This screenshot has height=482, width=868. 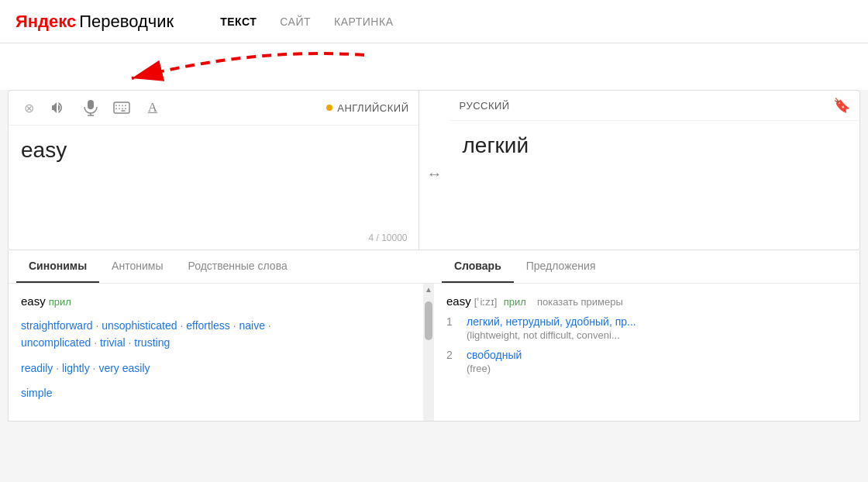 What do you see at coordinates (646, 361) in the screenshot?
I see `dict-entry-2: 2 свободный (free)` at bounding box center [646, 361].